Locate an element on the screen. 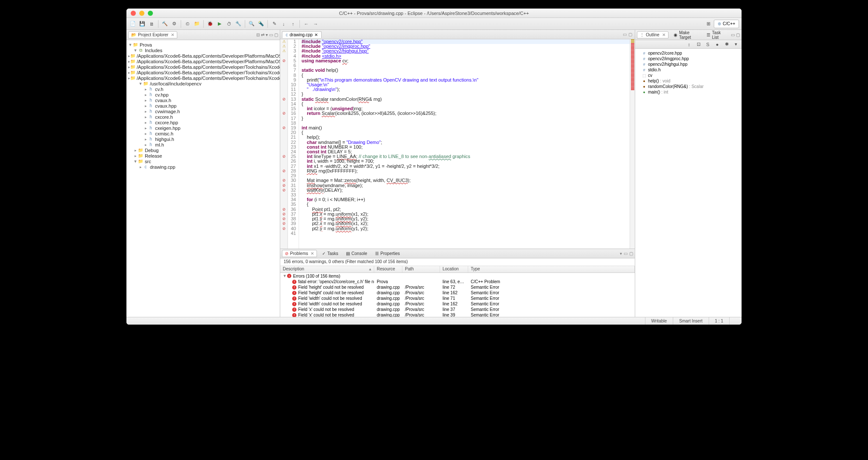  tree-item: ▸hcxmisc.h is located at coordinates (203, 133).